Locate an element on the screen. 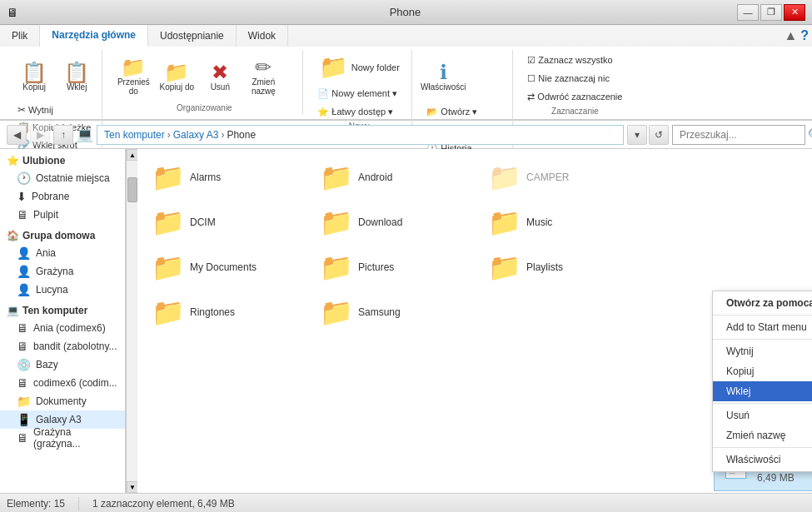  sidebar-item-ania-pc: 🖥 Ania (codimex6) is located at coordinates (62, 328).